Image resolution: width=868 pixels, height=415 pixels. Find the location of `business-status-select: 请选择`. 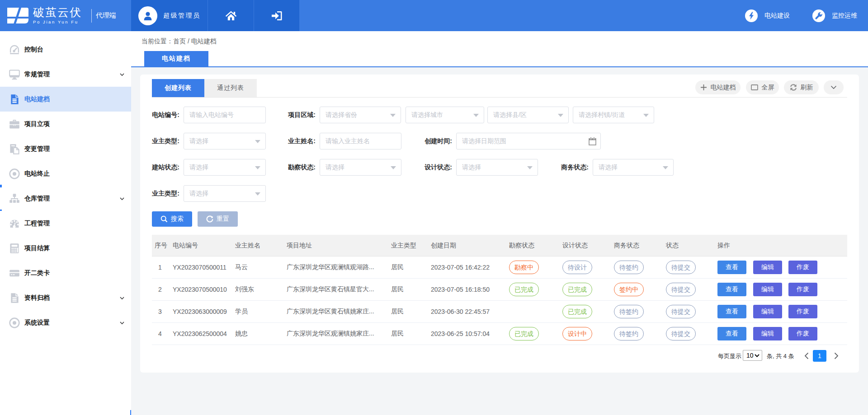

business-status-select: 请选择 is located at coordinates (633, 167).